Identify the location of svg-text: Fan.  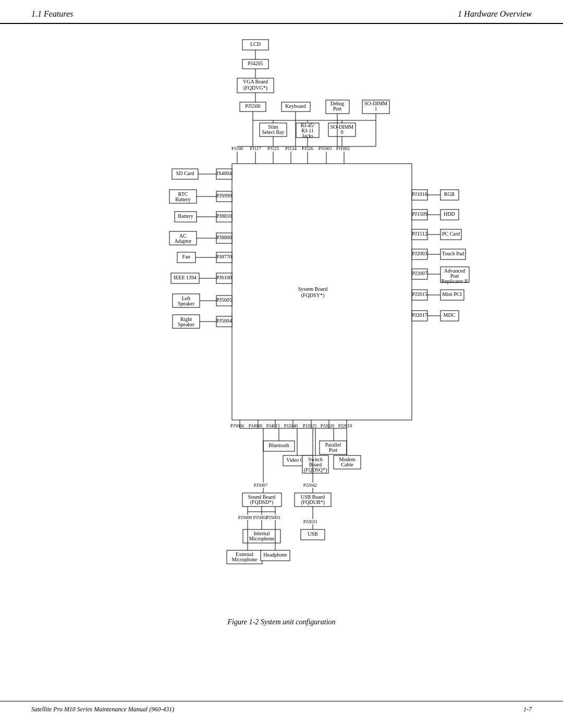
(187, 256).